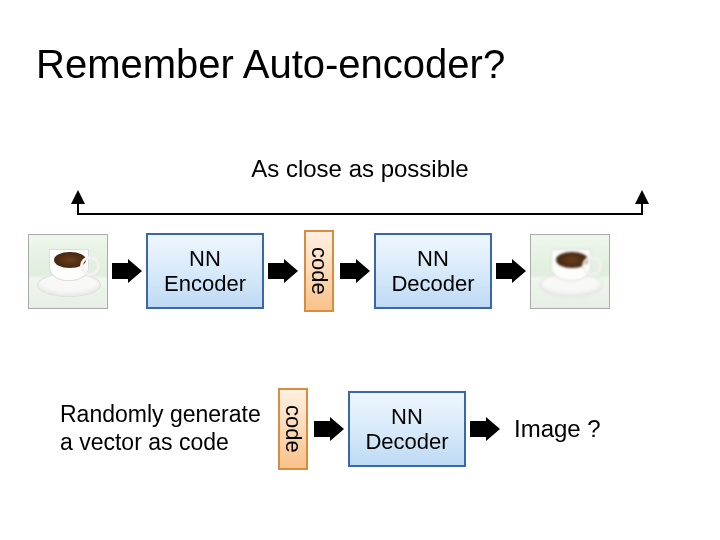 The height and width of the screenshot is (540, 720). I want to click on reconstructed-image, so click(570, 272).